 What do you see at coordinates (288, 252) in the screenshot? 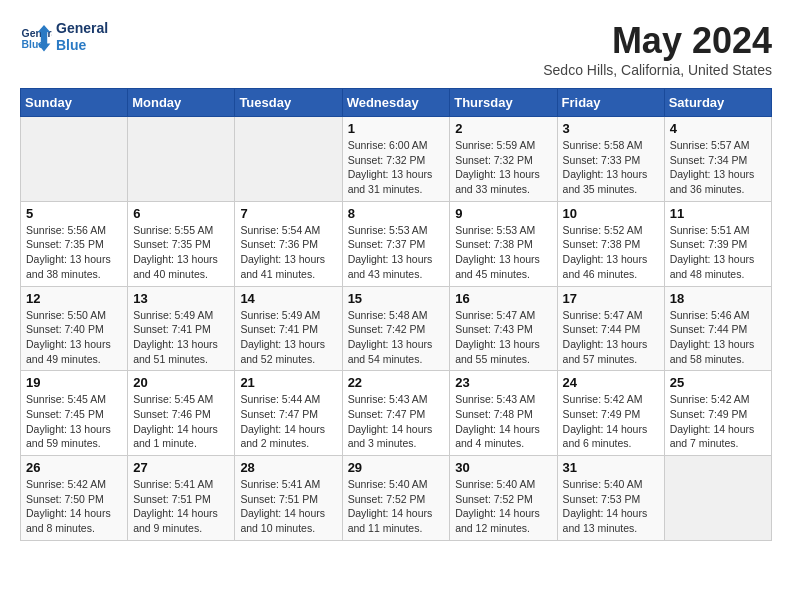
I see `day-info: Sunrise: 5:54 AM Sunset: 7:36 PM Dayligh…` at bounding box center [288, 252].